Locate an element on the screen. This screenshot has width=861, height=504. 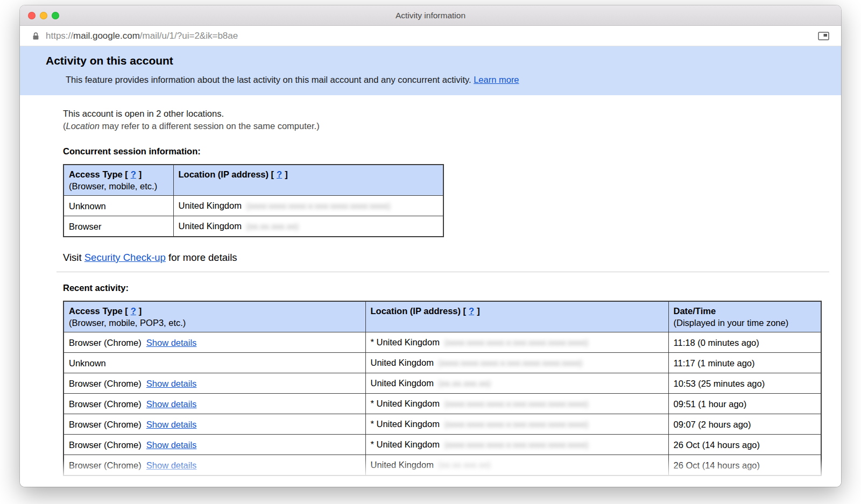
access-type-subtitle: (Browser, mobile, POP3, etc.) is located at coordinates (215, 323).